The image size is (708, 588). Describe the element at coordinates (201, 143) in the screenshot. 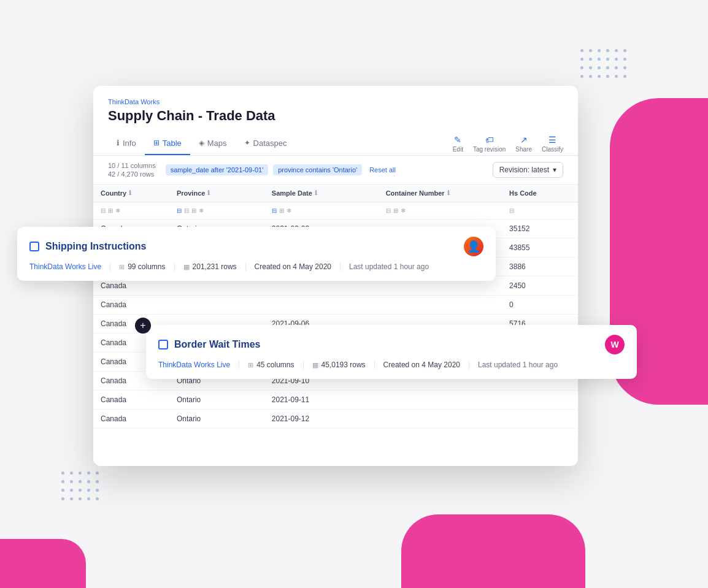

I see `maps-icon: ◈` at that location.